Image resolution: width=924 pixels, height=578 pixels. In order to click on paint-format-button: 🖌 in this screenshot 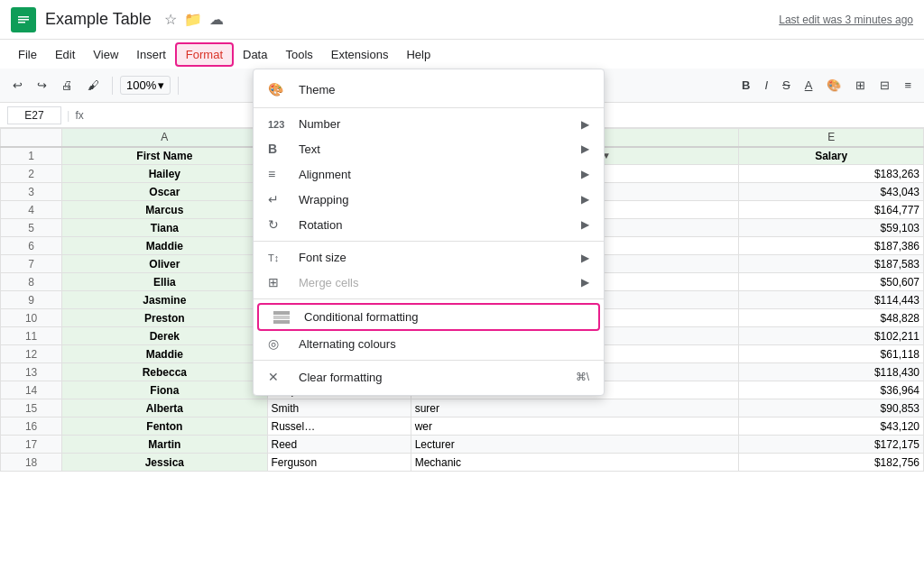, I will do `click(94, 85)`.